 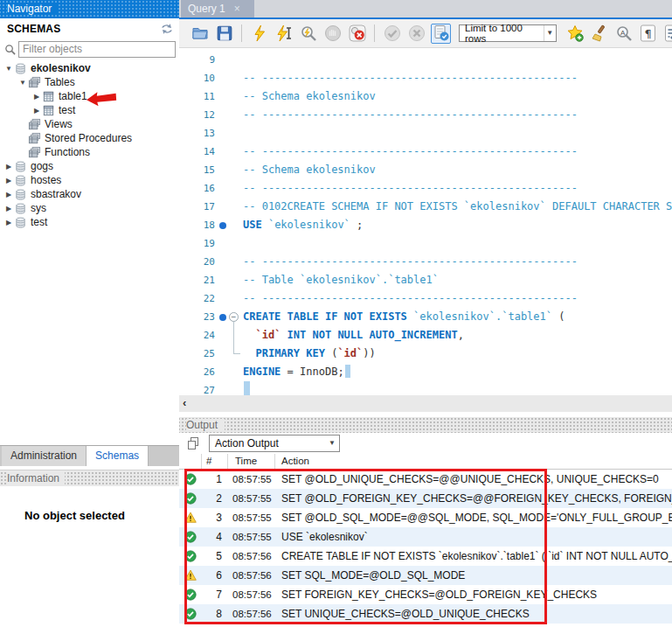 I want to click on tree-item-tables: ▼Tables, so click(x=89, y=82).